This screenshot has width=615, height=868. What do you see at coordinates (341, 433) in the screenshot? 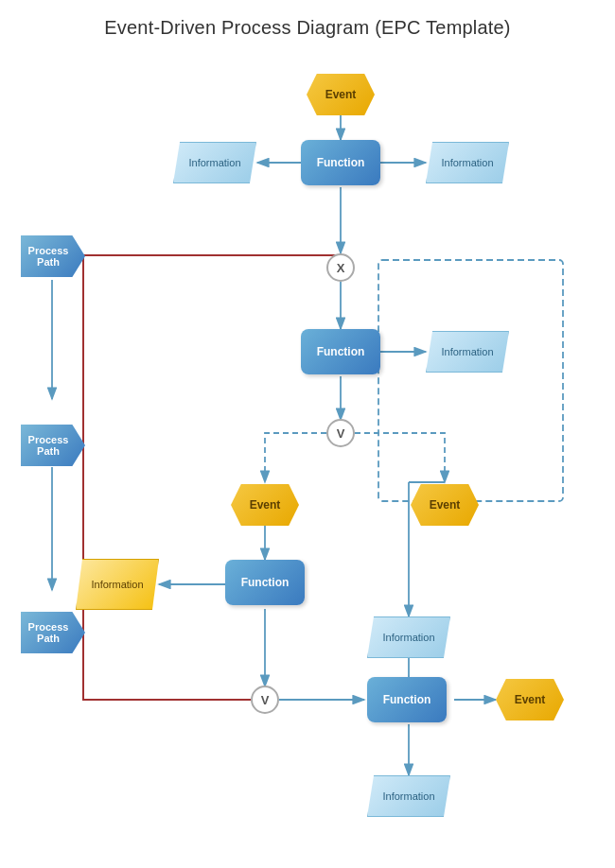
I see `or-gate1: V` at bounding box center [341, 433].